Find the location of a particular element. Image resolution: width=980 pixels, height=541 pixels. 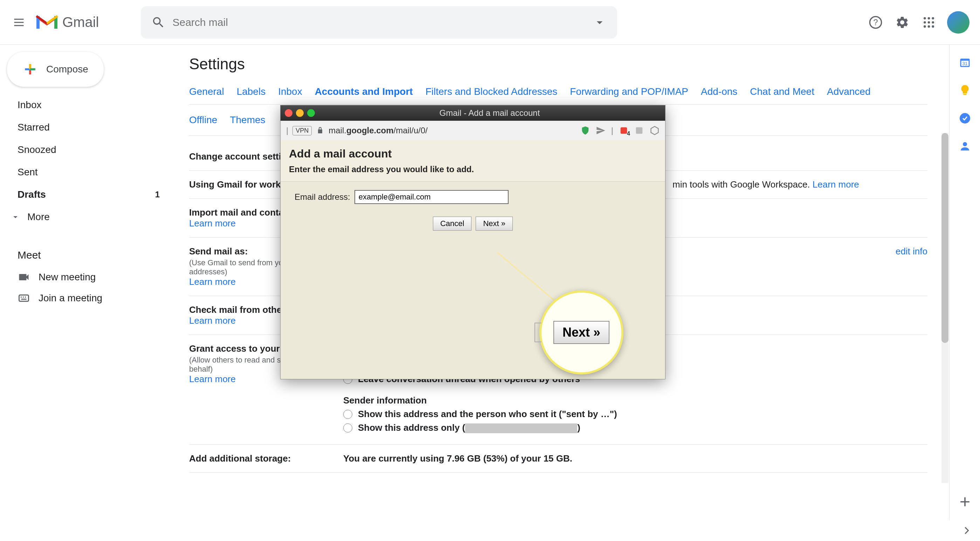

vertical-scrollbar is located at coordinates (945, 308).